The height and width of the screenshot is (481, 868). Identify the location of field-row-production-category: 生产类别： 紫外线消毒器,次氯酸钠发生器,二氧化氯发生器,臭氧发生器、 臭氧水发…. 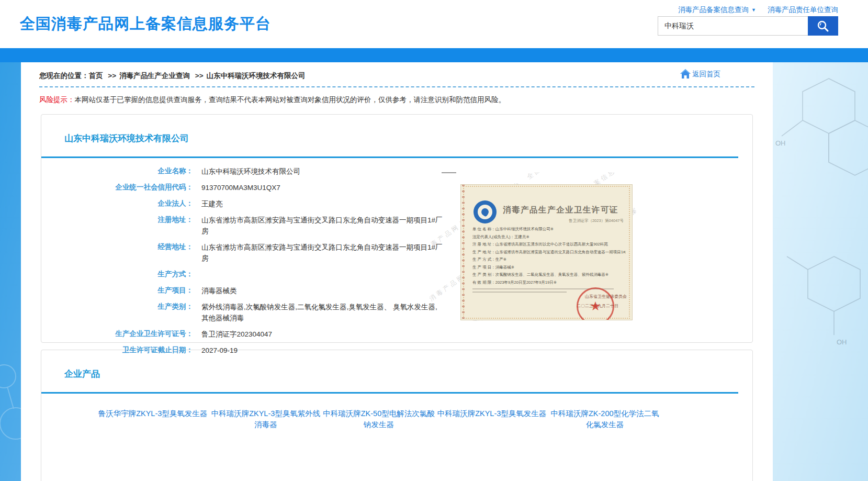
(397, 312).